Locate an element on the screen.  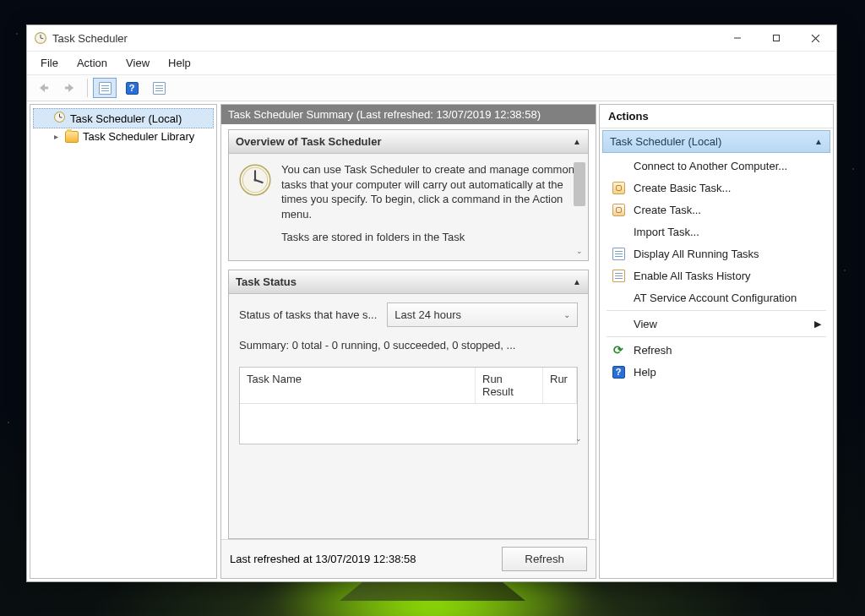
task-status-body: Status of tasks that have s... Last 24 h… is located at coordinates (409, 371).